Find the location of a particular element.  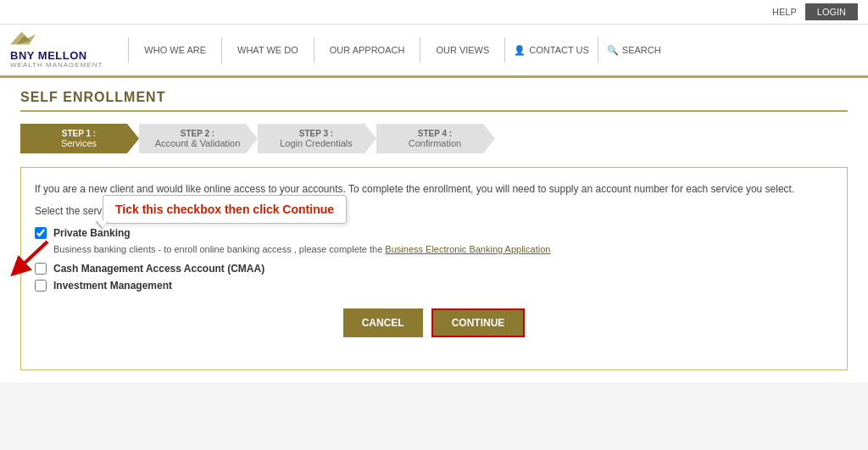

step-4-top: STEP 4 : is located at coordinates (435, 134).